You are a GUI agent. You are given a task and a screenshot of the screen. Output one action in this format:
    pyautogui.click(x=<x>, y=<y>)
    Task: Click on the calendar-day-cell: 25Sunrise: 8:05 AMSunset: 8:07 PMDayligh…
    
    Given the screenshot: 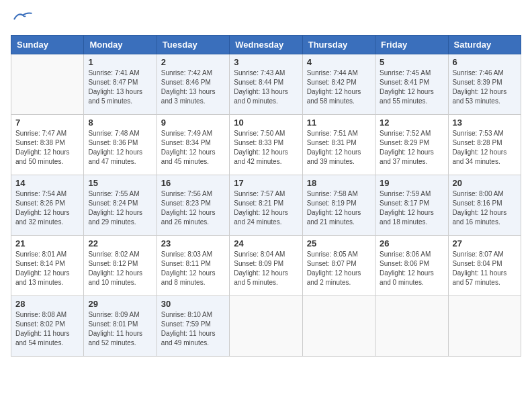 What is the action you would take?
    pyautogui.click(x=339, y=266)
    